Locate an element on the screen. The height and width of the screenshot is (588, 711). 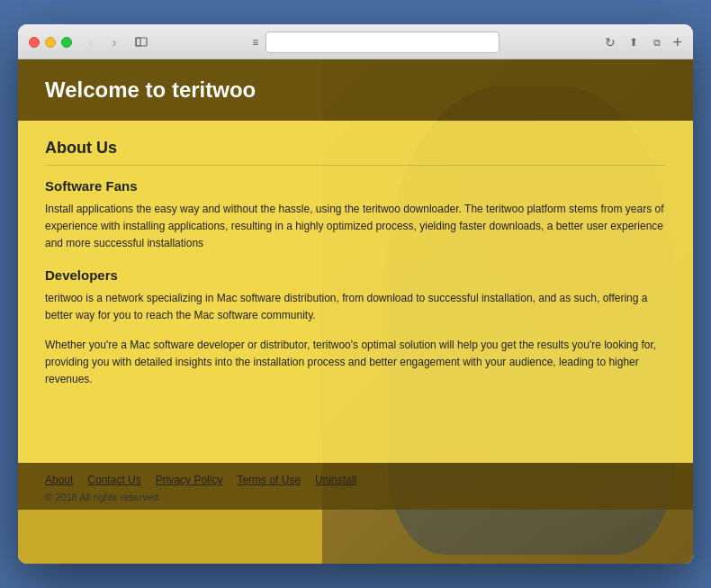
new-tab-button: + is located at coordinates (675, 42).